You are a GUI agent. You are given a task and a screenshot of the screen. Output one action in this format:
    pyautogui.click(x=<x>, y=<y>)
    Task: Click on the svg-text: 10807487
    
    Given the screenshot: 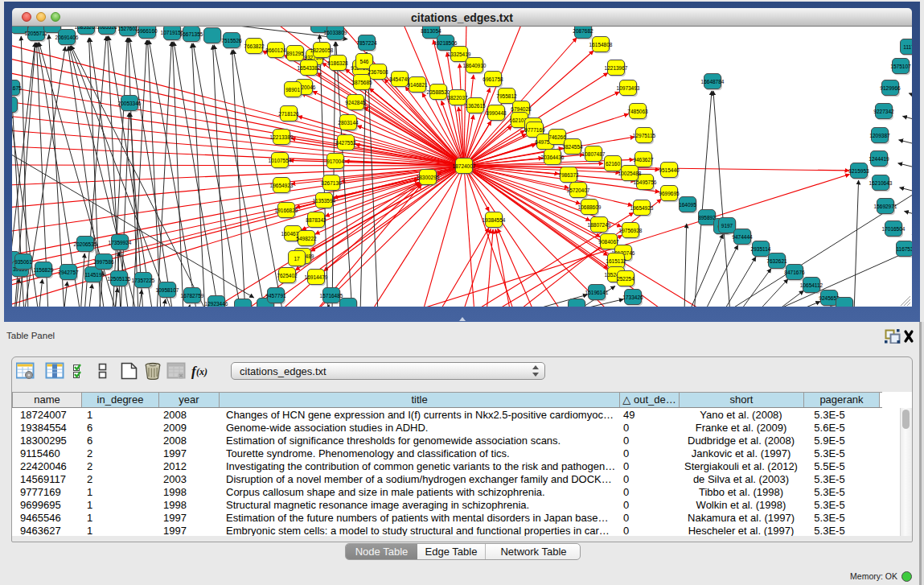 What is the action you would take?
    pyautogui.click(x=593, y=154)
    